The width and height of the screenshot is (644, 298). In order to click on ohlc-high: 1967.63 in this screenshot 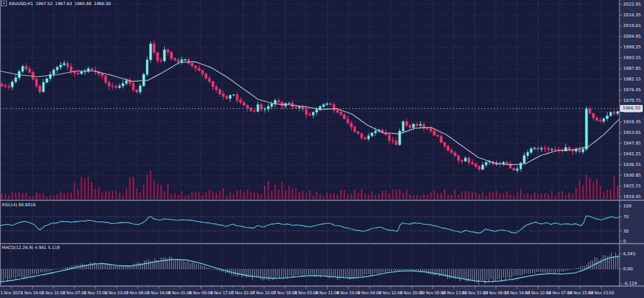, I will do `click(64, 4)`.